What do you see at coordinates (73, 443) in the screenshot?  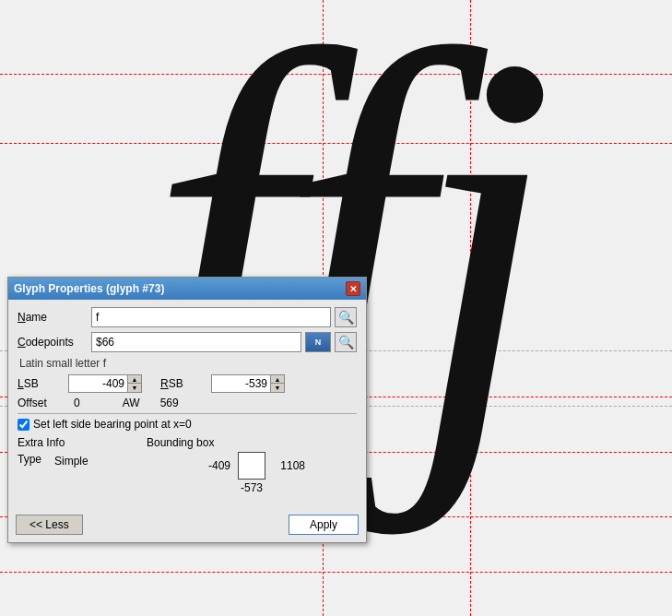 I see `extra-info-title: Extra Info` at bounding box center [73, 443].